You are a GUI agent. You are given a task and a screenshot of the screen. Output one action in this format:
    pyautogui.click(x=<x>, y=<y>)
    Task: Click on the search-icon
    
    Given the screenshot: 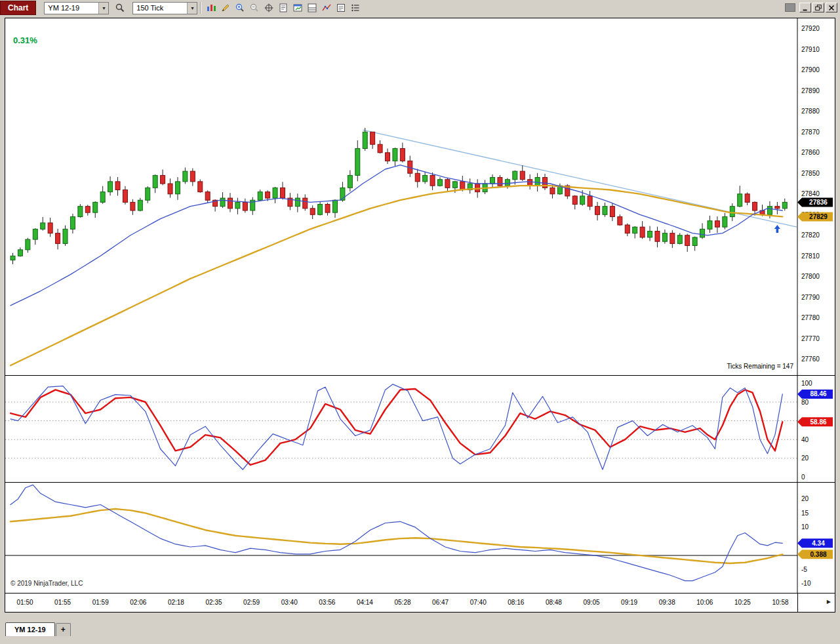 What is the action you would take?
    pyautogui.click(x=120, y=8)
    